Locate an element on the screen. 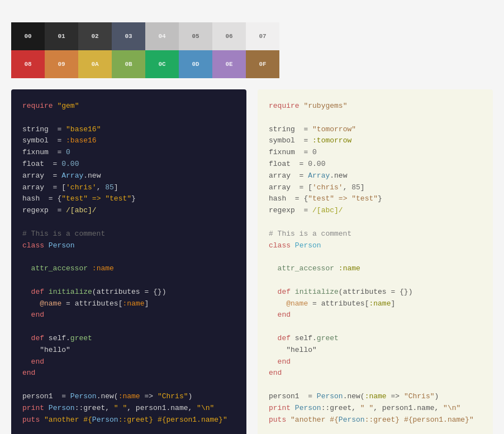 Image resolution: width=504 pixels, height=434 pixels. color-palette: 0001020304050607 08090A0B0C0D0E0F is located at coordinates (145, 50).